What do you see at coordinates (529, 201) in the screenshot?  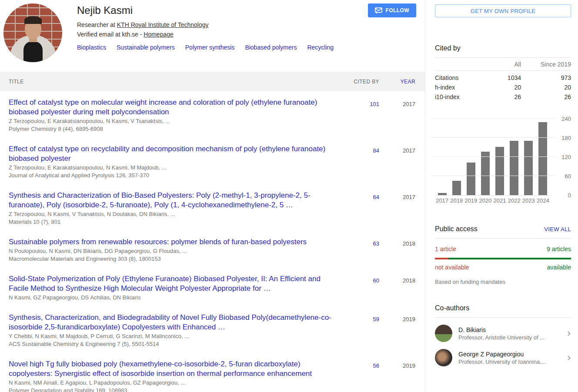 I see `x-axis-label-2023: 2023` at bounding box center [529, 201].